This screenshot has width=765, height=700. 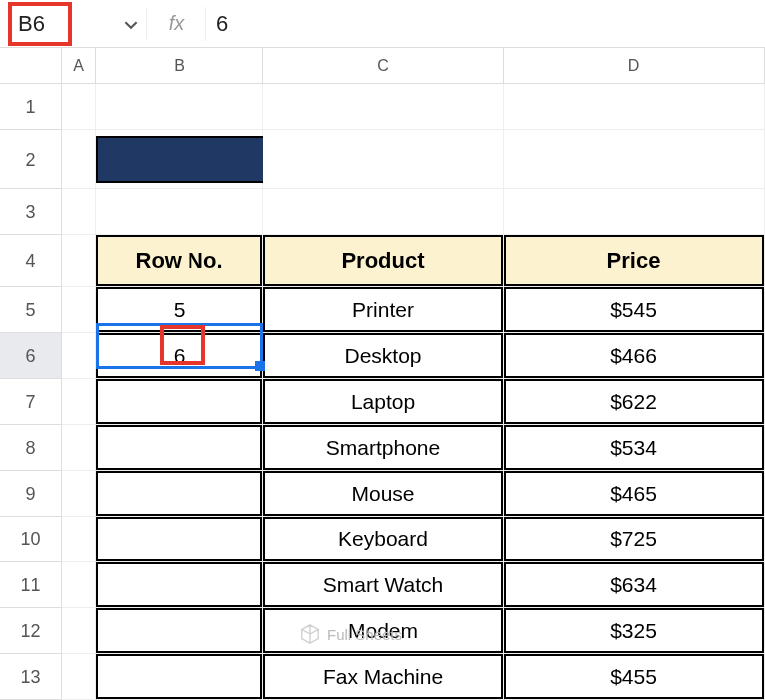 I want to click on row-header-4: 4, so click(x=31, y=261).